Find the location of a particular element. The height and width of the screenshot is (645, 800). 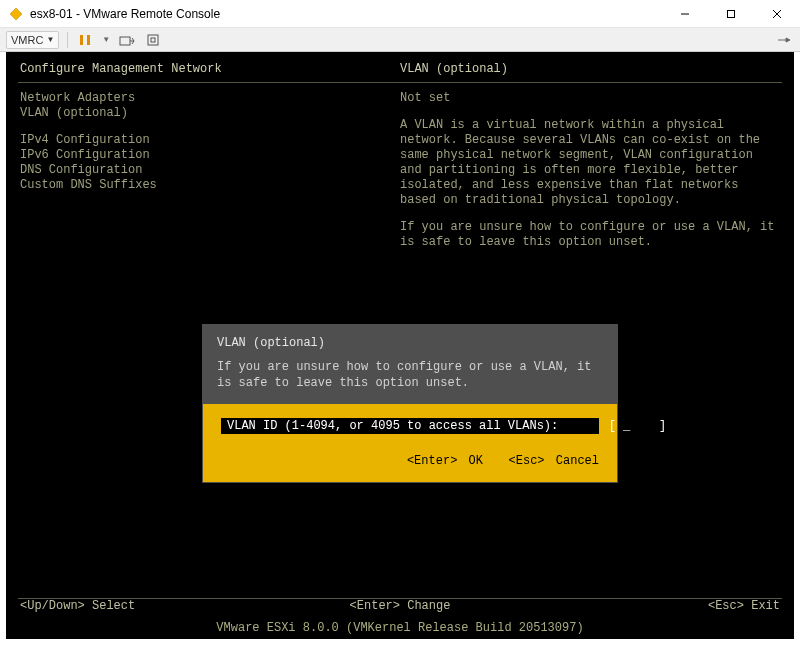

vlan-dialog: VLAN (optional) If you are unsure how to… is located at coordinates (410, 404).